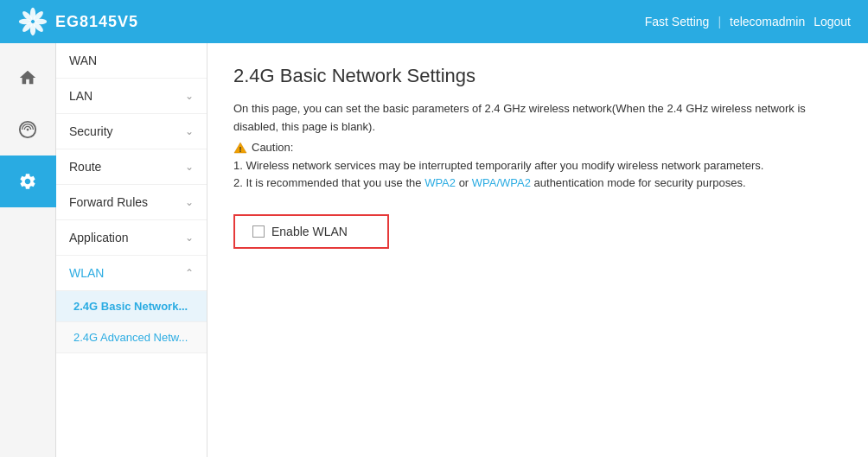 The height and width of the screenshot is (457, 868). I want to click on logout-button: Logout, so click(832, 22).